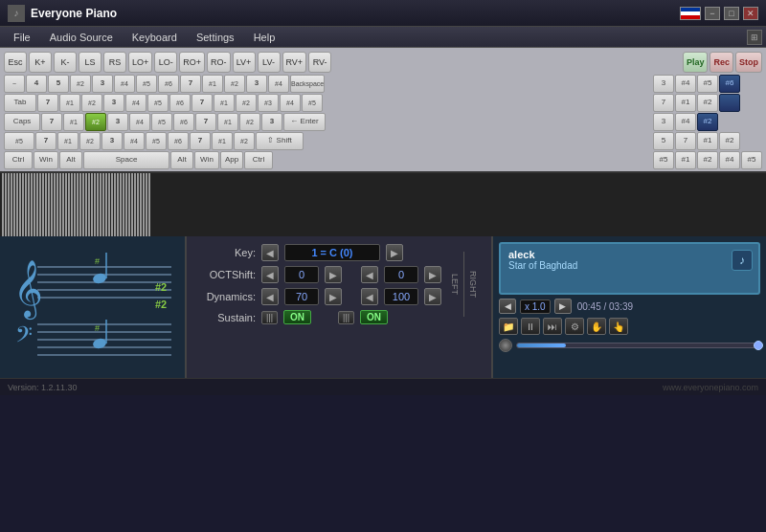 The image size is (766, 532). What do you see at coordinates (46, 142) in the screenshot?
I see `key-z: 7` at bounding box center [46, 142].